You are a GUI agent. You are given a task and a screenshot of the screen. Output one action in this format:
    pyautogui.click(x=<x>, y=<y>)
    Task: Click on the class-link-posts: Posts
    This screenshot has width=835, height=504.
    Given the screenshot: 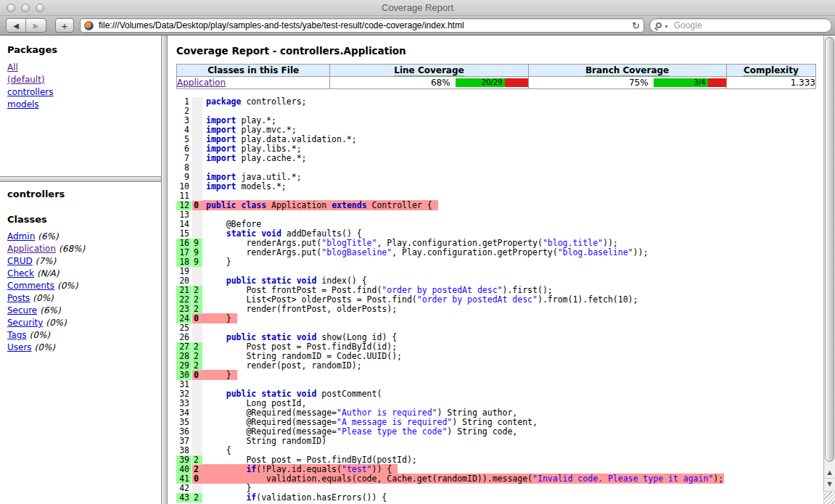 What is the action you would take?
    pyautogui.click(x=19, y=298)
    